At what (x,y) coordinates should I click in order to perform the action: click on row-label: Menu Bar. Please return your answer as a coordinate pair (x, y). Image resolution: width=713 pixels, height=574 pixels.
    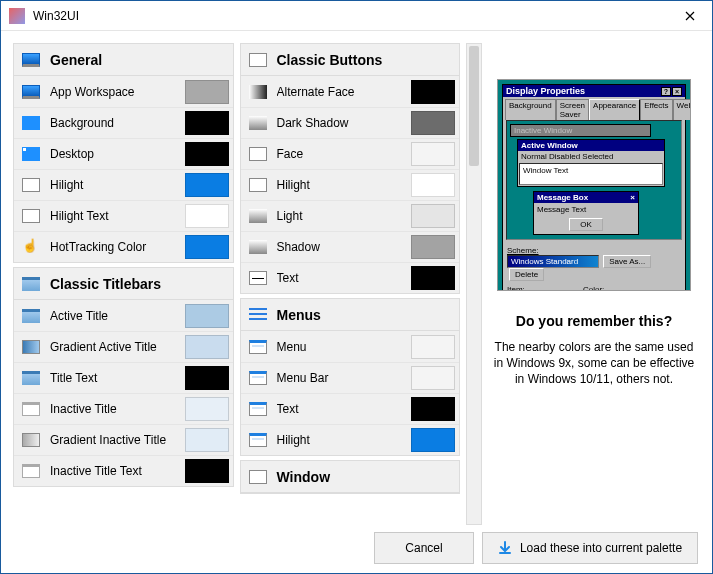
    Looking at the image, I should click on (344, 378).